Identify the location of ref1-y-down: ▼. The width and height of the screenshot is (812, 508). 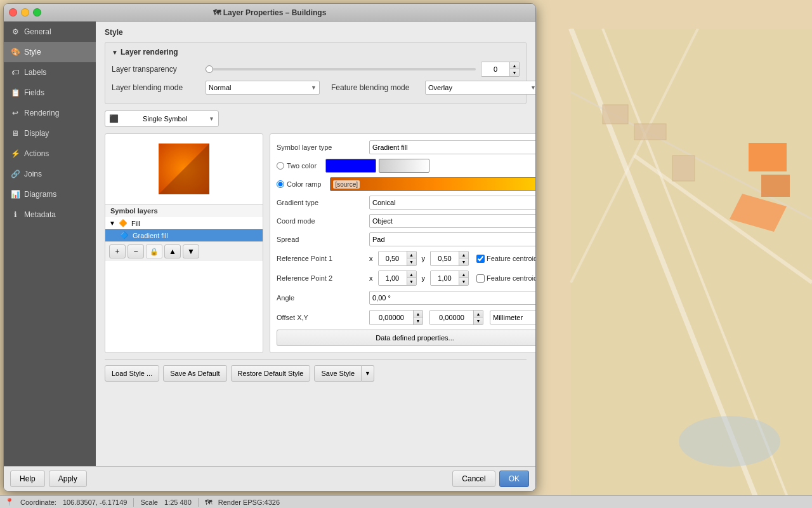
(464, 262).